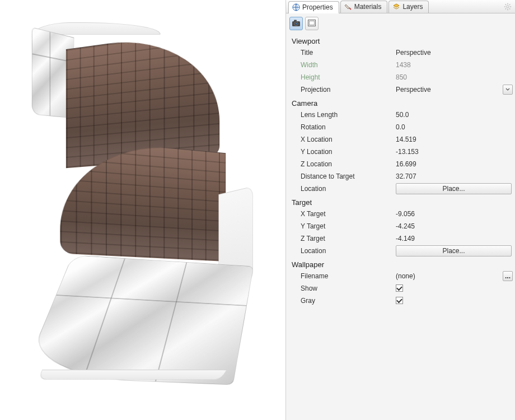 Image resolution: width=515 pixels, height=420 pixels. Describe the element at coordinates (453, 65) in the screenshot. I see `viewport-width-readonly: 1438` at that location.